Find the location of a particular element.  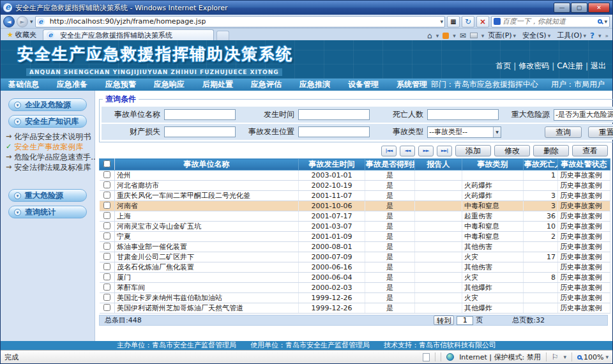

close-button: ✕ is located at coordinates (599, 8).